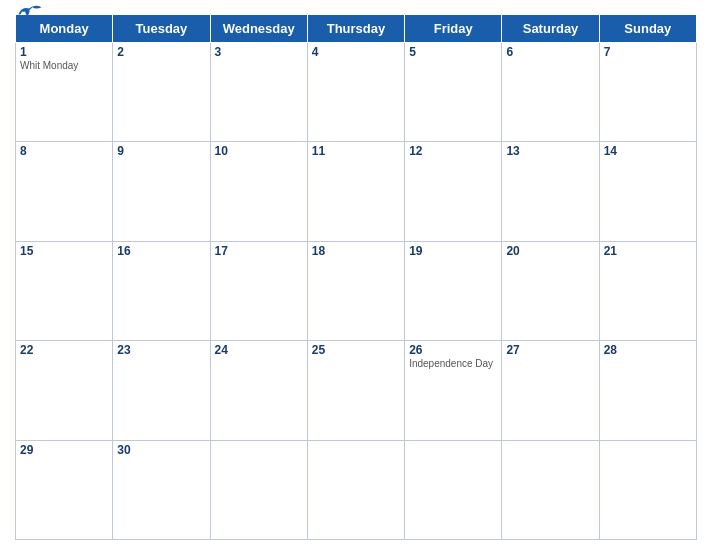 Image resolution: width=712 pixels, height=550 pixels. I want to click on day-number: 13, so click(550, 151).